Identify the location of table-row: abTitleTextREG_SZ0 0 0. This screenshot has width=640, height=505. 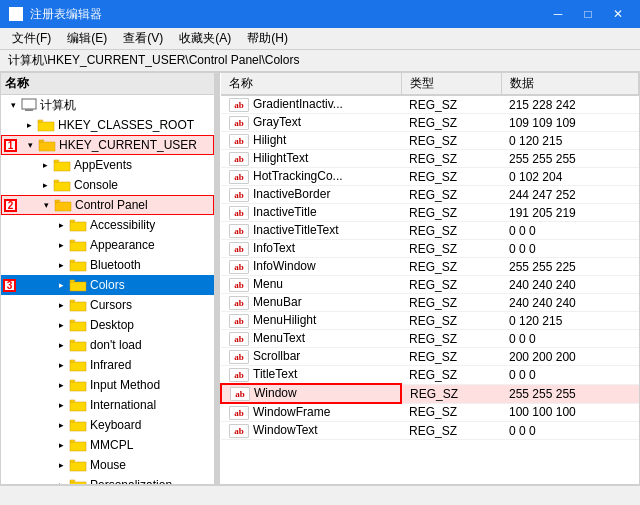
(430, 376).